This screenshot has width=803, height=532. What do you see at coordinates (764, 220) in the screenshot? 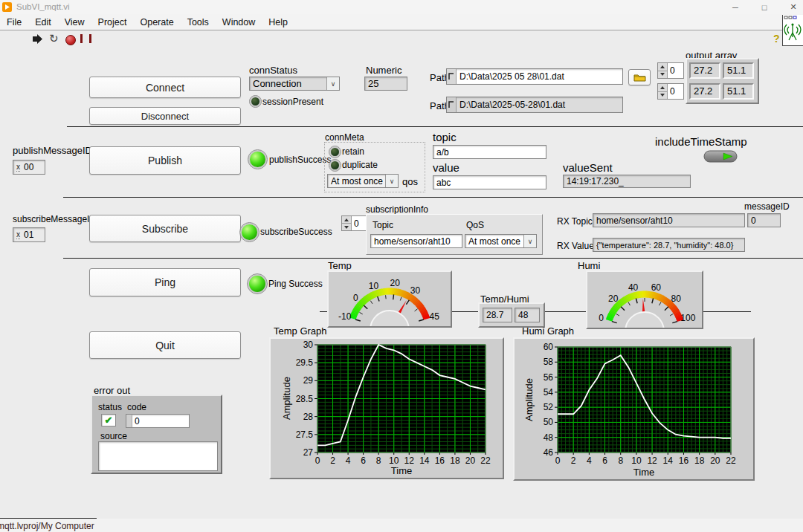
I see `message-id-out-indicator: 0` at bounding box center [764, 220].